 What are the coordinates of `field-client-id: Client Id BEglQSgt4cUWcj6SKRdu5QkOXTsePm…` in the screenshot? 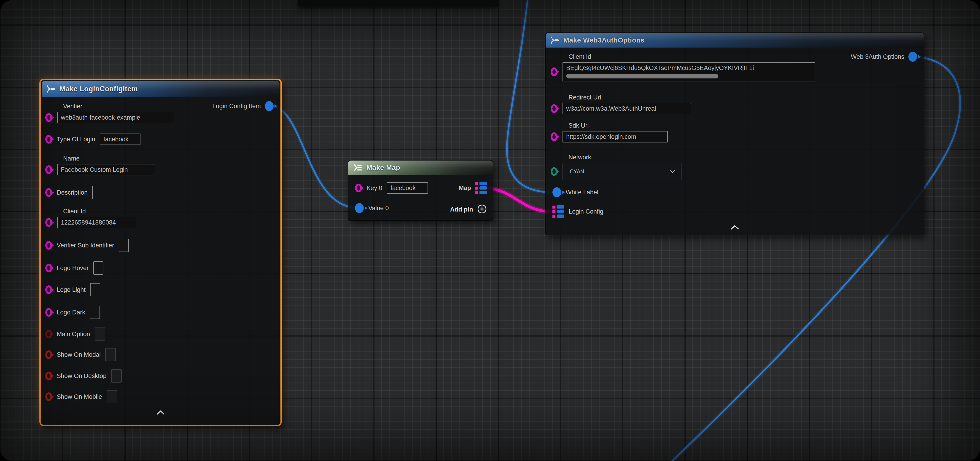 It's located at (682, 67).